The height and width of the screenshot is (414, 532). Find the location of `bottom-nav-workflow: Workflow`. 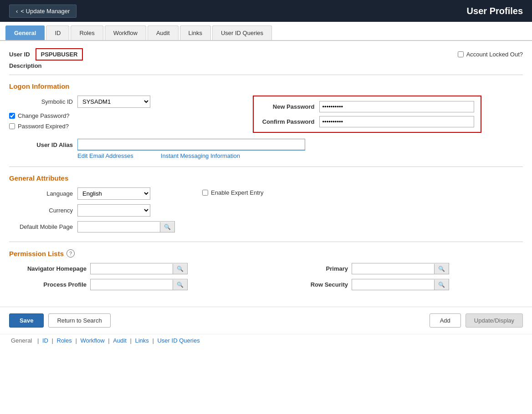

bottom-nav-workflow: Workflow is located at coordinates (92, 340).